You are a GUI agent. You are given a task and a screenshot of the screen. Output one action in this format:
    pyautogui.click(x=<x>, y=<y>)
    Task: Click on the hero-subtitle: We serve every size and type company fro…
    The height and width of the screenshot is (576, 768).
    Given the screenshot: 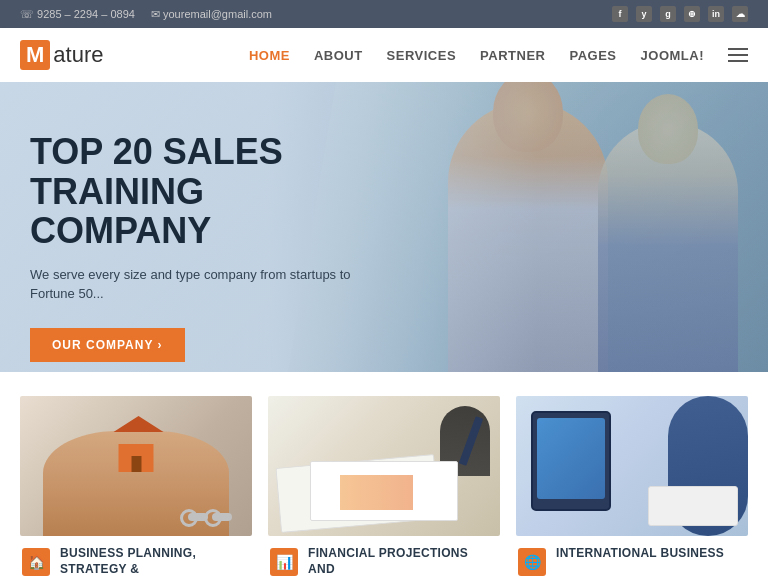 What is the action you would take?
    pyautogui.click(x=210, y=284)
    